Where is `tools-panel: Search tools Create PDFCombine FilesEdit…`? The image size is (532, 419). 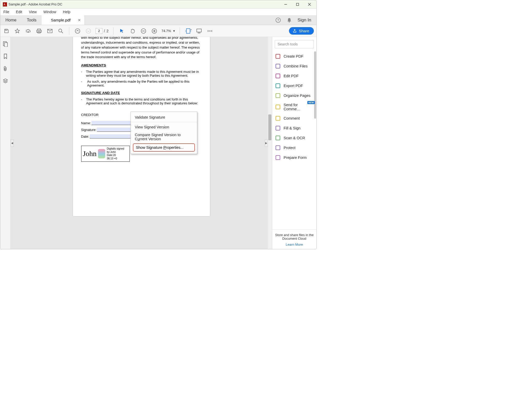 tools-panel: Search tools Create PDFCombine FilesEdit… is located at coordinates (294, 143).